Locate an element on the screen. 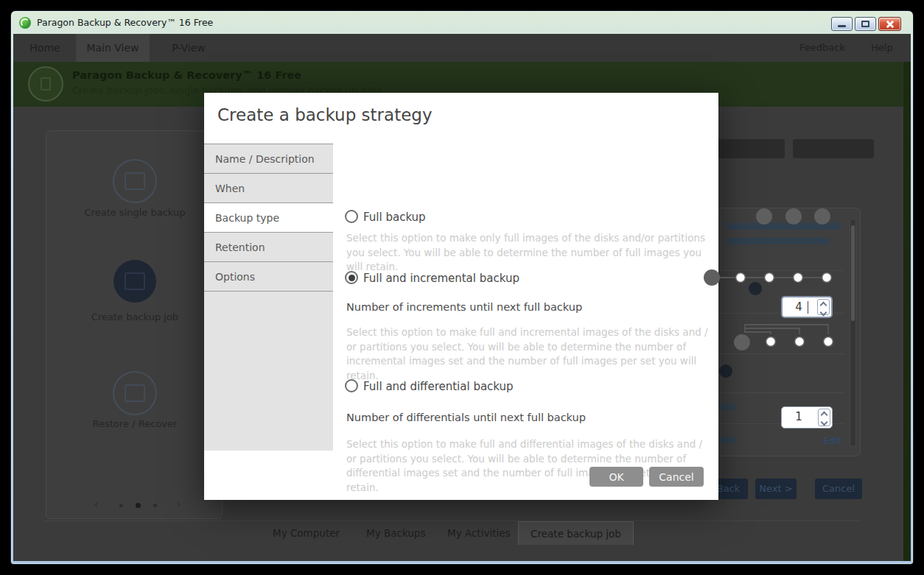  option-description: Select this option to make only full ima… is located at coordinates (529, 253).